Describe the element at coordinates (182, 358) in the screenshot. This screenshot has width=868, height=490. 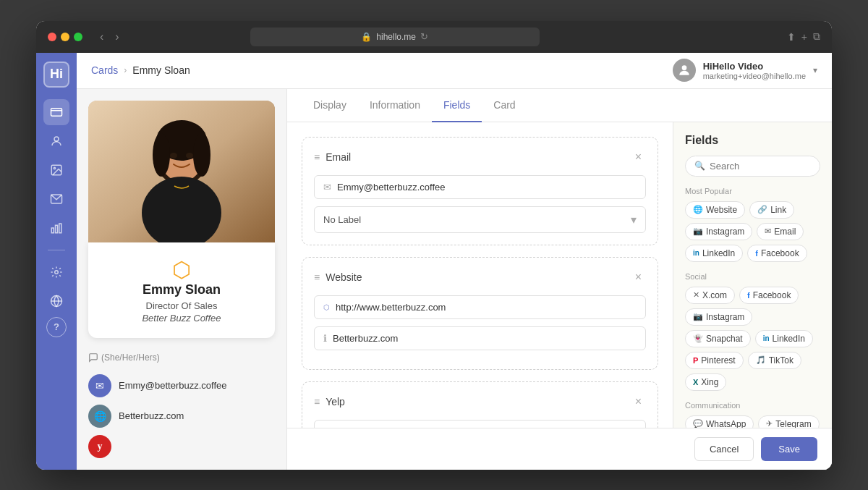
I see `pronouns-label: (She/Her/Hers)` at that location.